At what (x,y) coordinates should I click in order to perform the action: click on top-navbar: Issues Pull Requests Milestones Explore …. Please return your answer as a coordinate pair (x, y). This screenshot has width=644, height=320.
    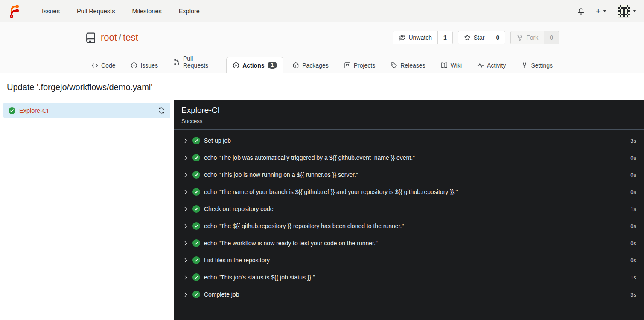
    Looking at the image, I should click on (322, 11).